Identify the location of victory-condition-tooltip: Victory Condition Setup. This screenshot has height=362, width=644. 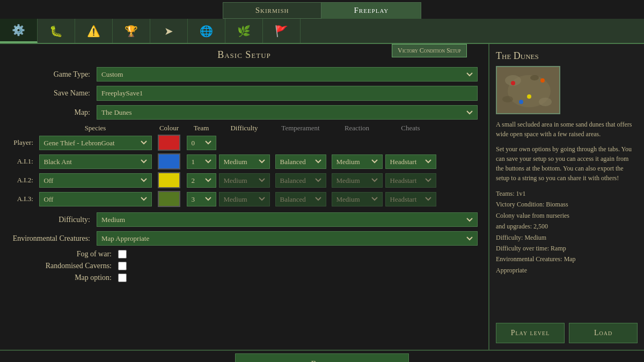
(429, 50).